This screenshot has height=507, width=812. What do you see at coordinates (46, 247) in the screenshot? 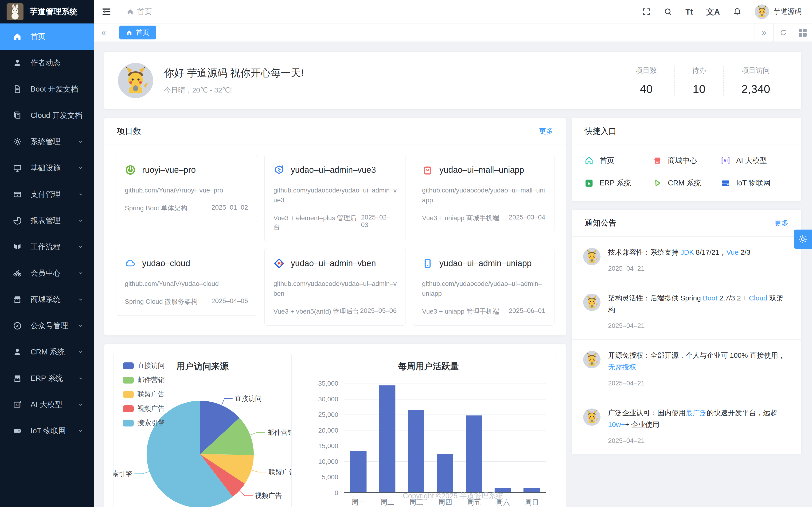
I see `sidebar-item-label: 工作流程` at bounding box center [46, 247].